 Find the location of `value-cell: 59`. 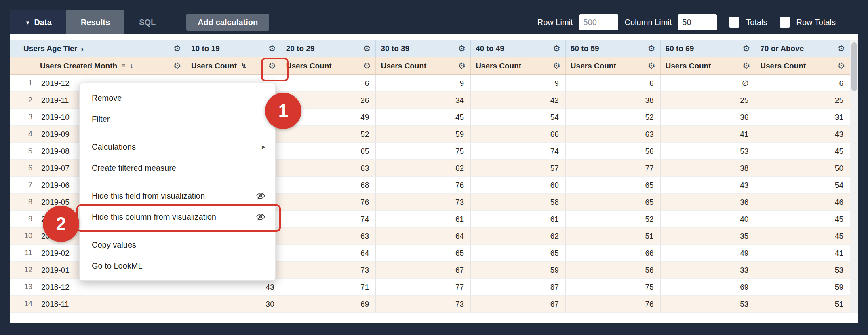

value-cell: 59 is located at coordinates (423, 134).